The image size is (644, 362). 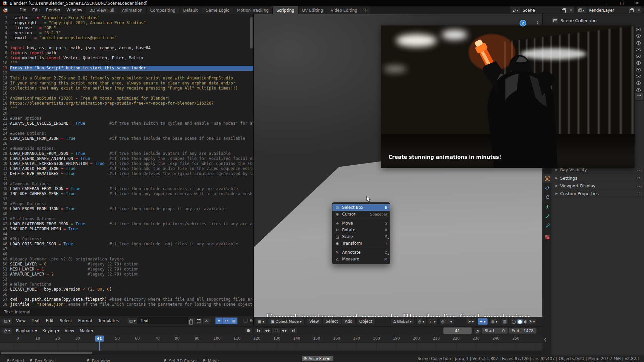 I want to click on gizmo-toggle: ✛ ▾, so click(x=483, y=321).